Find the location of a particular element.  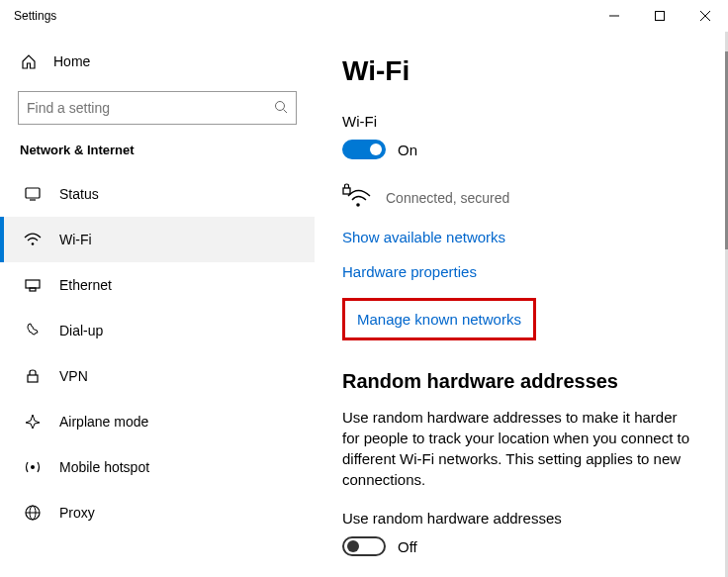

sidebar-item-proxy: Proxy is located at coordinates (157, 513).